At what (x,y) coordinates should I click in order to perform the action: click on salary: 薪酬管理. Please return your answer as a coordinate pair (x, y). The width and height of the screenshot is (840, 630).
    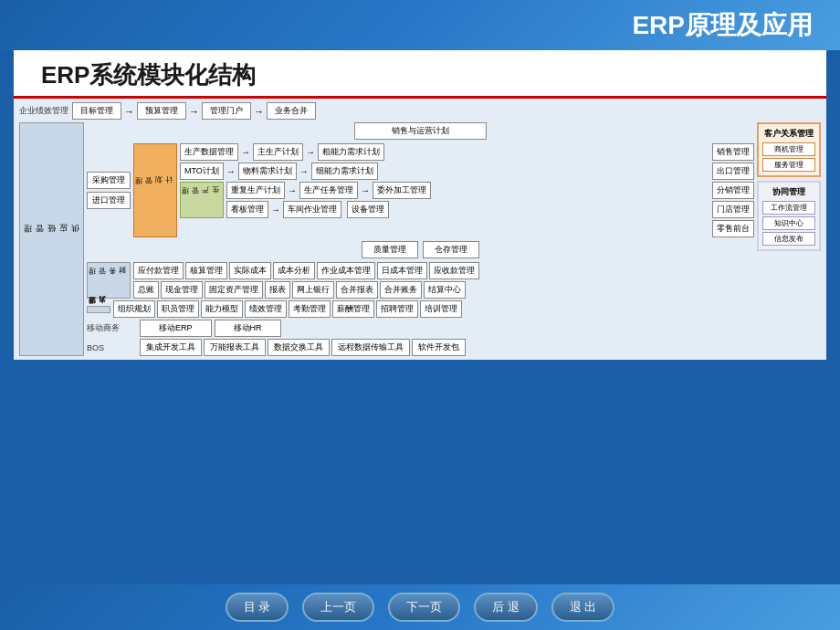
    Looking at the image, I should click on (353, 309).